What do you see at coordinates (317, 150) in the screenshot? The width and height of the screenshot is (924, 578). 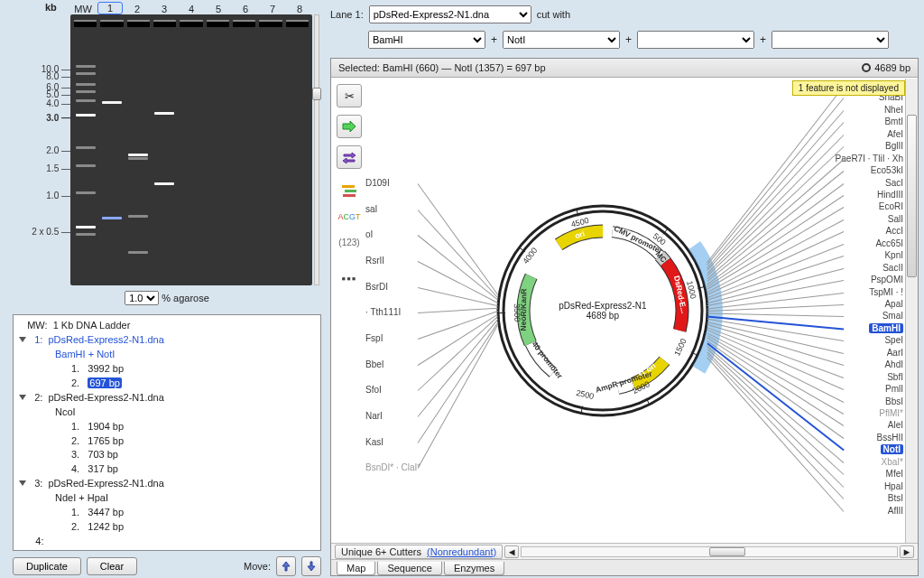 I see `gel-zoom-slider` at bounding box center [317, 150].